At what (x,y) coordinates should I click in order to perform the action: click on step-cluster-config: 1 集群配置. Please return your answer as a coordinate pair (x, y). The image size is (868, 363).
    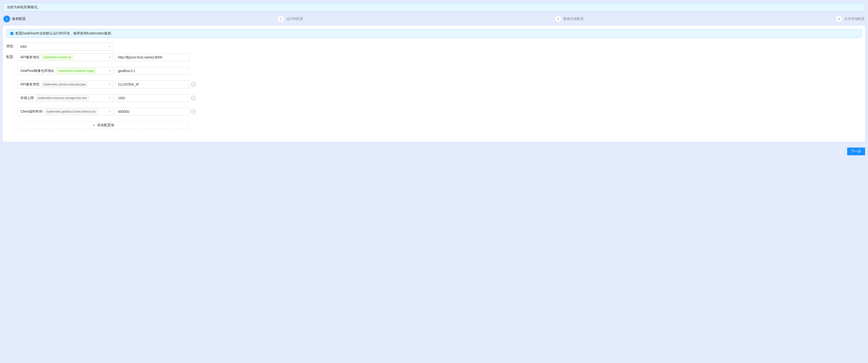
    Looking at the image, I should click on (14, 19).